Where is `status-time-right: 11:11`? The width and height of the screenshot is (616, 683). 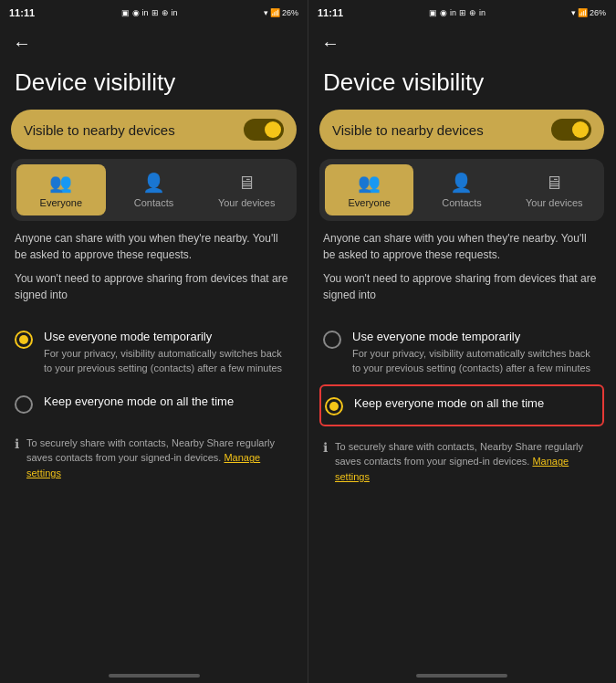 status-time-right: 11:11 is located at coordinates (330, 13).